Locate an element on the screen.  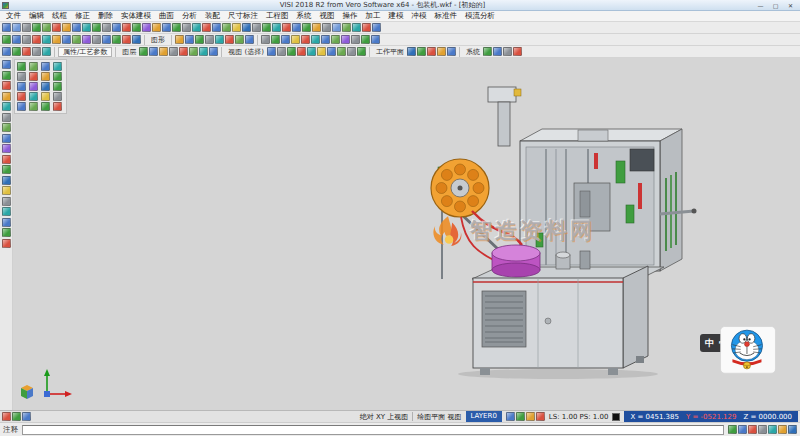
menu-item: 冲模 is located at coordinates (420, 16).